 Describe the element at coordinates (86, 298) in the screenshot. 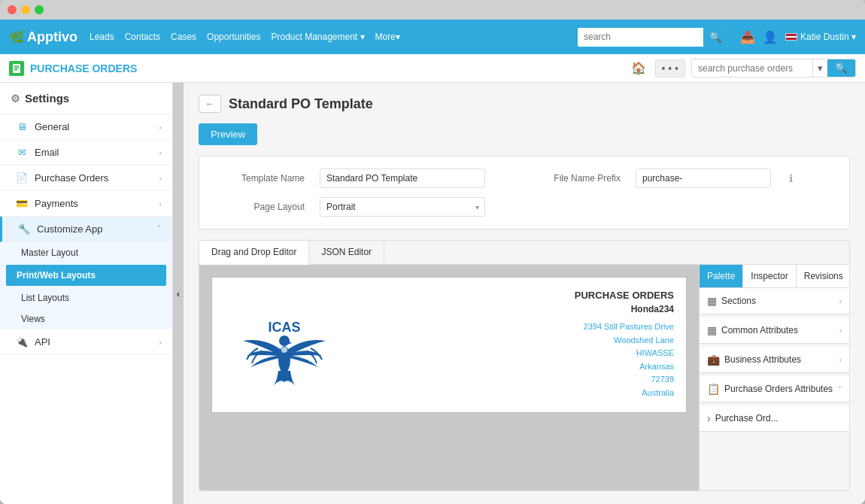

I see `submenu-list-layouts: List Layouts` at that location.